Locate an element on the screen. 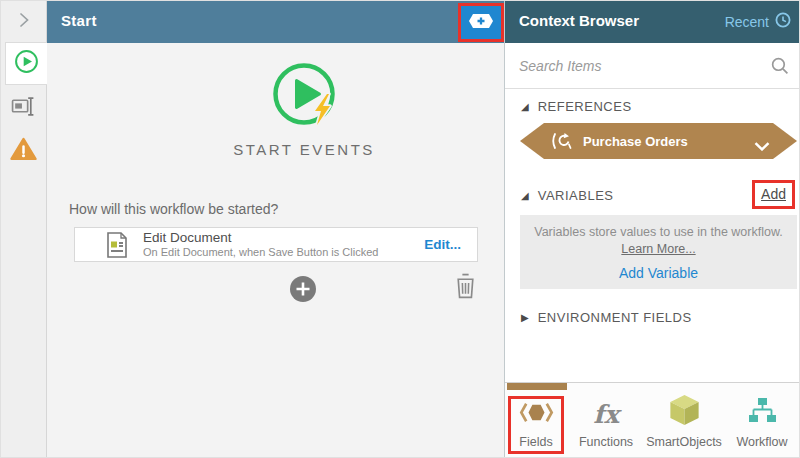 The image size is (800, 458). reference-item-purchase-orders: Purchase Orders is located at coordinates (658, 141).